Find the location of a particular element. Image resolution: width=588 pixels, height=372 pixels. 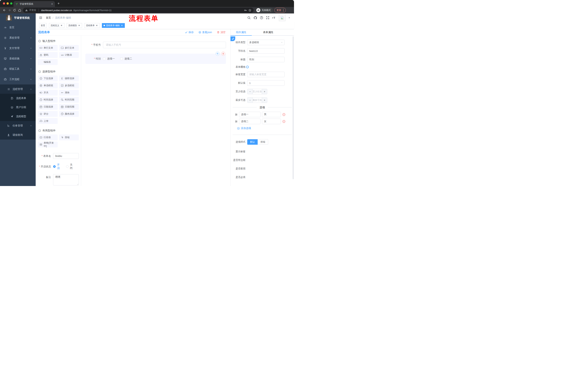

component-blank: 编辑器 is located at coordinates (48, 62).